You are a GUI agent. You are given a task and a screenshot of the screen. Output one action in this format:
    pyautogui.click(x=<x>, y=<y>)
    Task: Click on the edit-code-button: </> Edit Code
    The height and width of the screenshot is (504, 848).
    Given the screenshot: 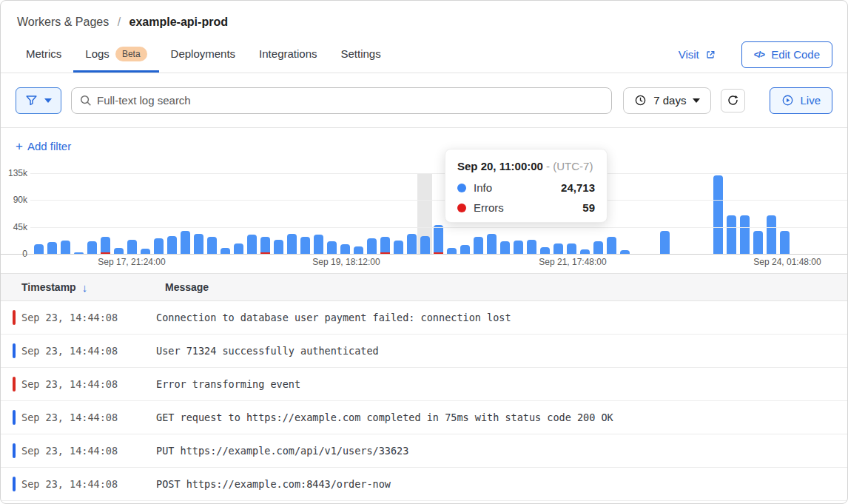 What is the action you would take?
    pyautogui.click(x=787, y=55)
    